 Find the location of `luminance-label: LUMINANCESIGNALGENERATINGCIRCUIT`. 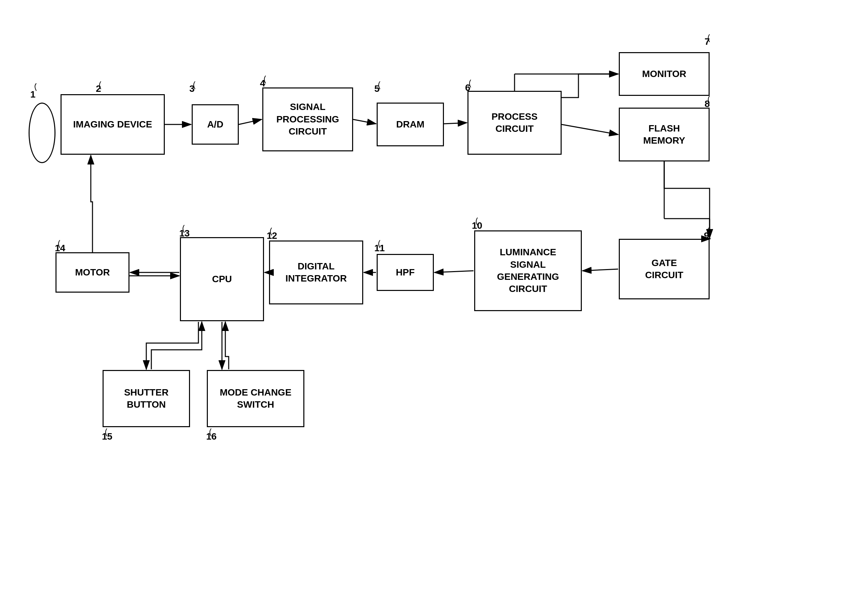

luminance-label: LUMINANCESIGNALGENERATINGCIRCUIT is located at coordinates (528, 271).